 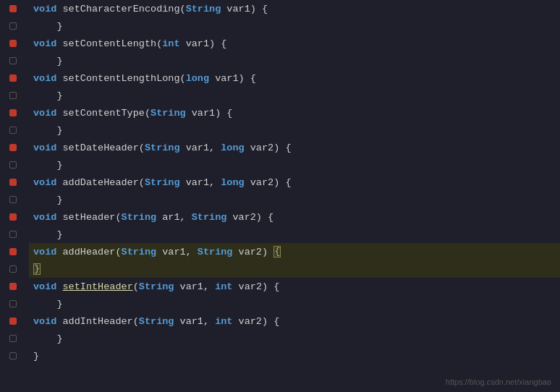 What do you see at coordinates (294, 9) in the screenshot?
I see `code-line-1: void setCharacterEncoding(String var1) {` at bounding box center [294, 9].